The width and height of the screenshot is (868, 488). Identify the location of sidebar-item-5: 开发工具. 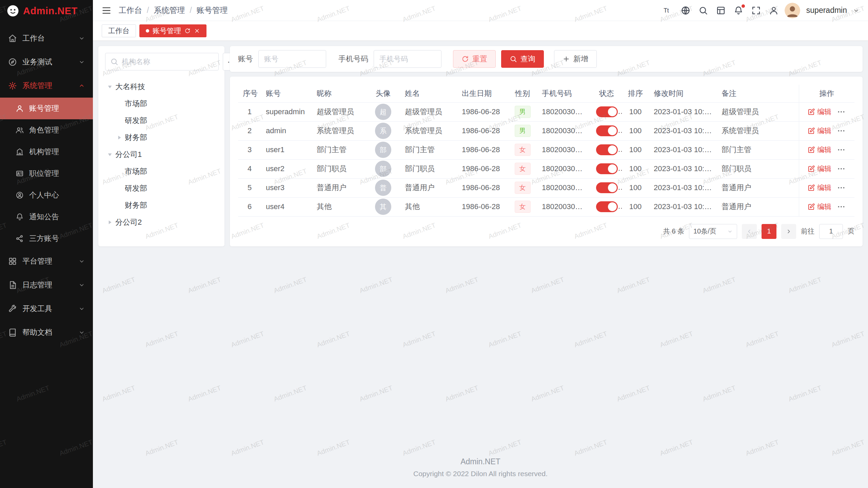
(46, 309).